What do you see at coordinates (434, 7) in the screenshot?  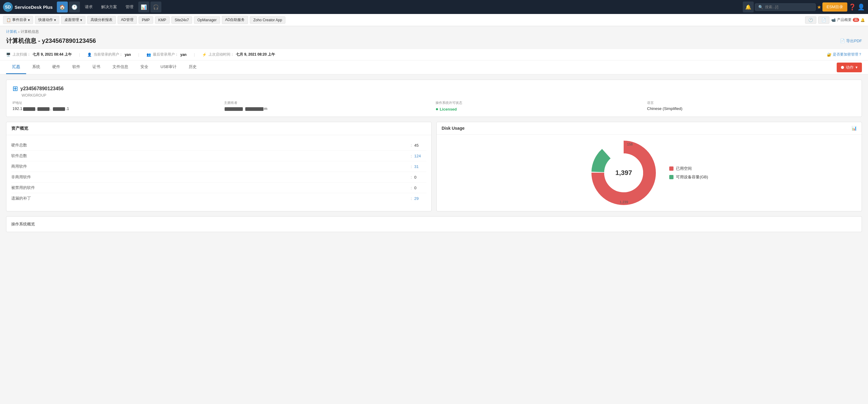 I see `top-navigation: SD ServiceDesk Plus 🏠 🕐 请求 解决方案 管理 📊 🎧 🔔…` at bounding box center [434, 7].